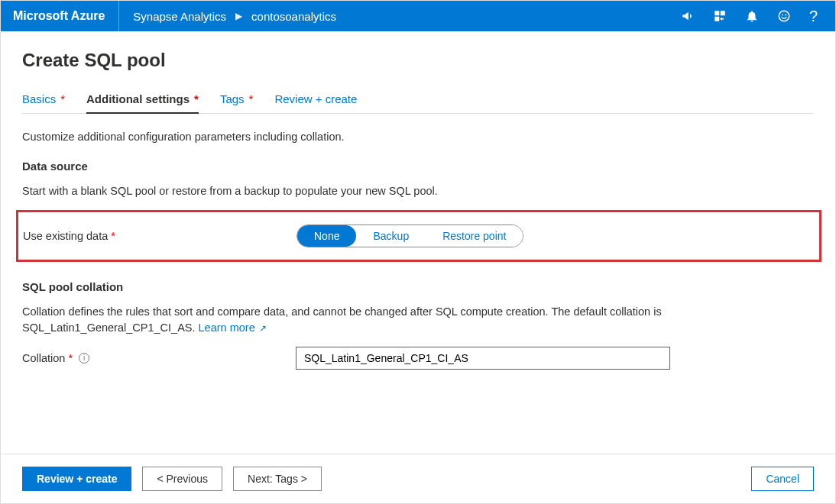 The image size is (836, 504). What do you see at coordinates (44, 102) in the screenshot?
I see `tab-basics: Basics *` at bounding box center [44, 102].